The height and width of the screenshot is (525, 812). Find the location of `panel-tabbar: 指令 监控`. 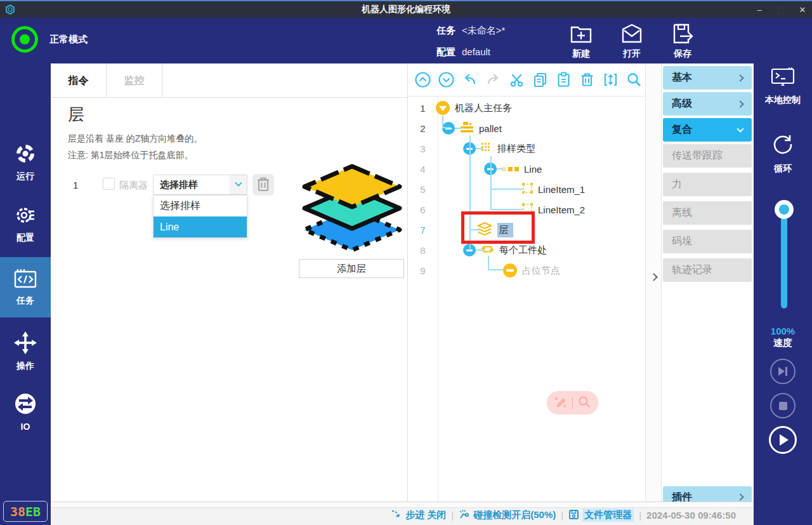

panel-tabbar: 指令 监控 is located at coordinates (229, 81).